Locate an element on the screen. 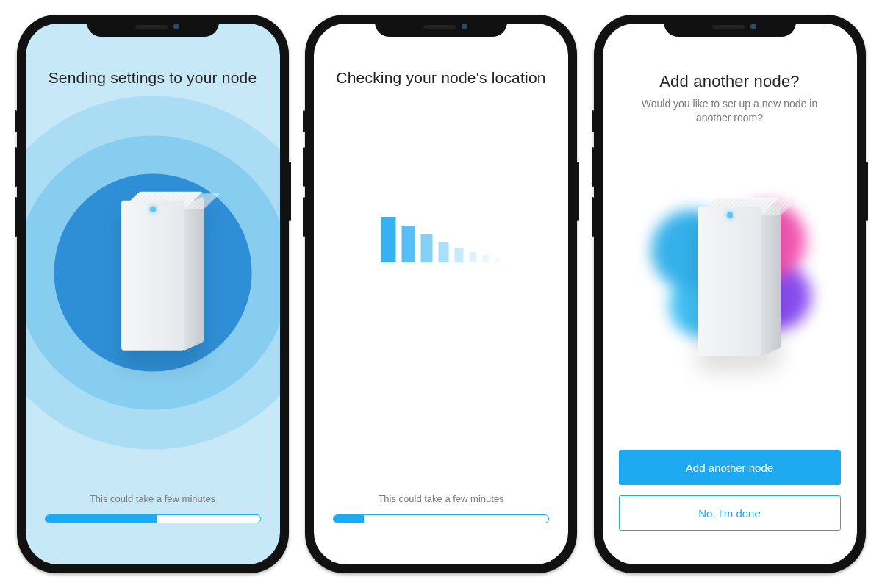 This screenshot has width=882, height=588. sending-title: Sending settings to your node is located at coordinates (153, 78).